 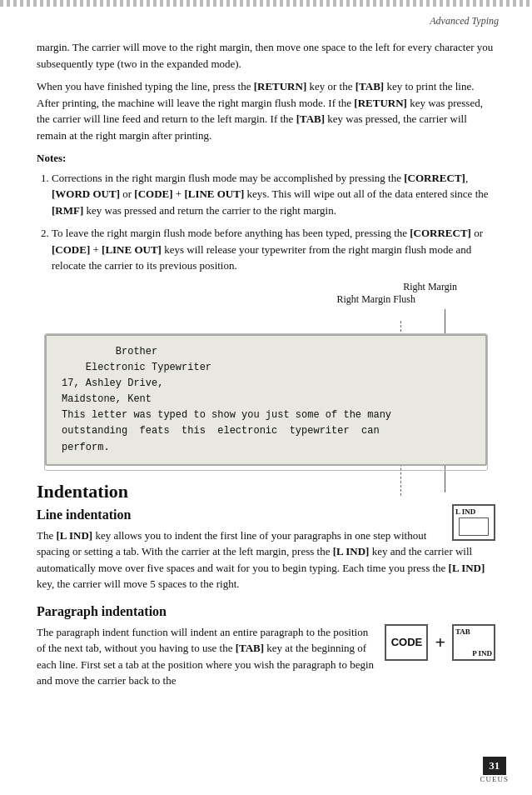 What do you see at coordinates (407, 642) in the screenshot?
I see `code-label: CODE` at bounding box center [407, 642].